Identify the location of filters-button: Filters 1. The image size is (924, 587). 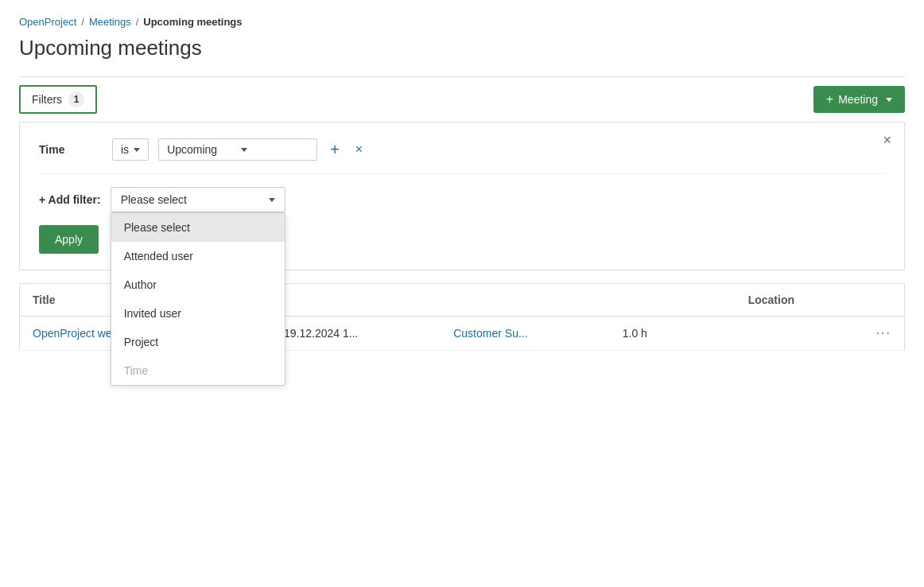
(58, 99).